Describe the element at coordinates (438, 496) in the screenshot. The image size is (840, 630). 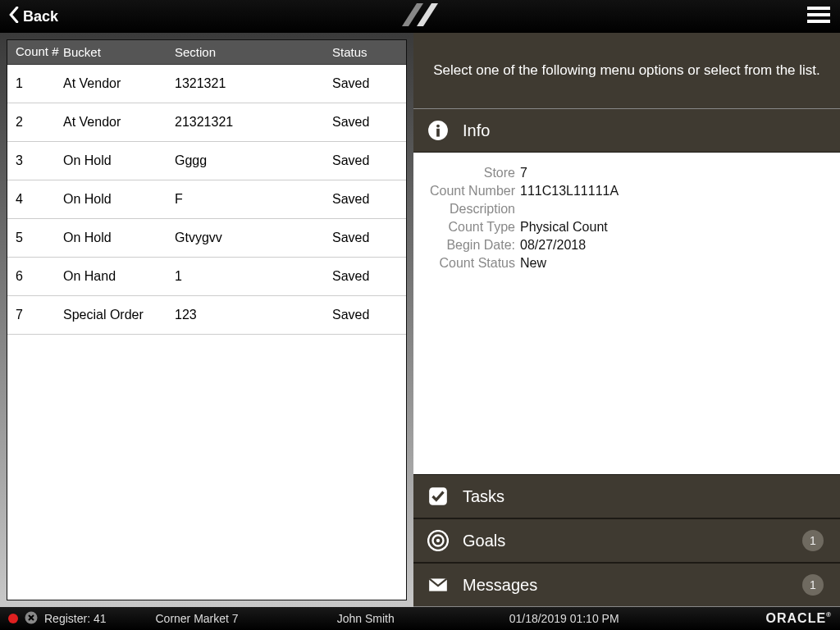
I see `checkbox-icon` at that location.